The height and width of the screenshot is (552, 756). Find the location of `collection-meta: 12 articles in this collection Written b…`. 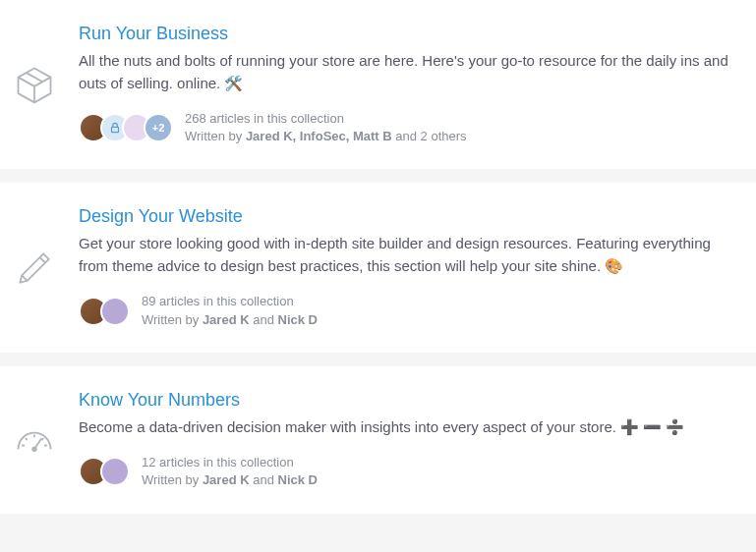

collection-meta: 12 articles in this collection Written b… is located at coordinates (407, 471).